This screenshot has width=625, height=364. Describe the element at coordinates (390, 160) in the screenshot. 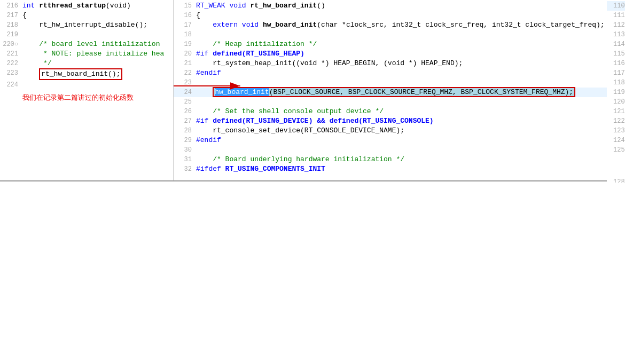

I see `code-line: 31 /* Board underlying hardware initiali…` at that location.